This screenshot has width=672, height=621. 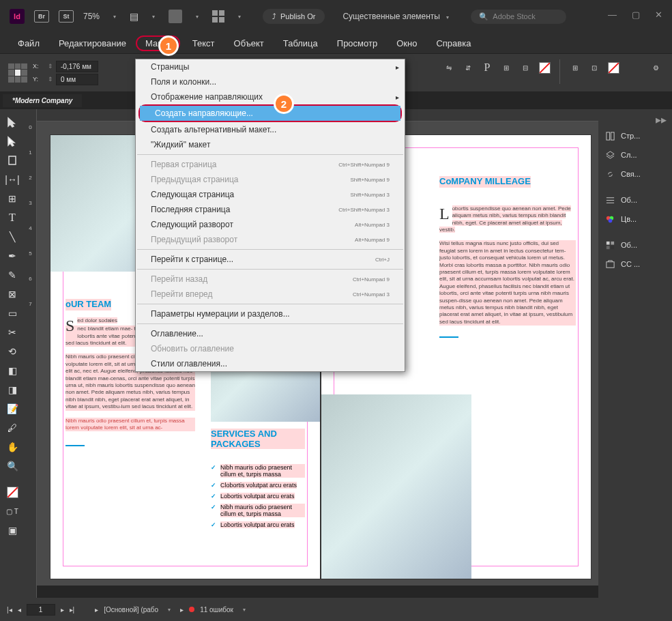 What do you see at coordinates (42, 16) in the screenshot?
I see `bridge-icon: Br` at bounding box center [42, 16].